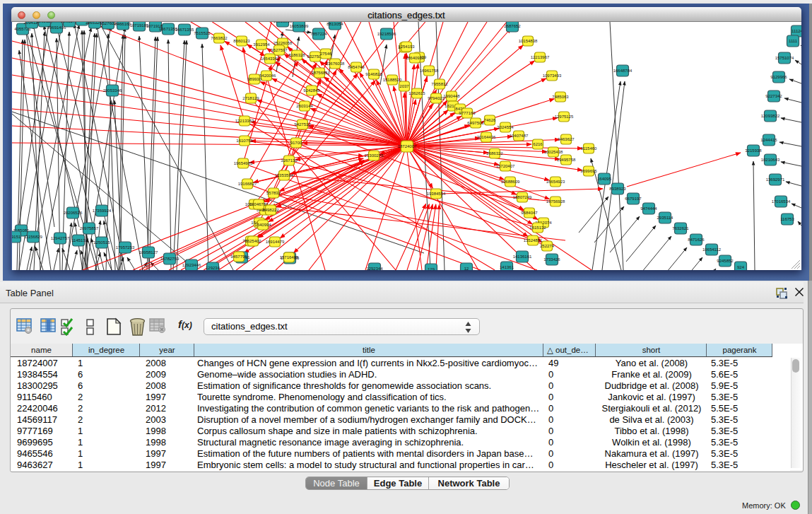 The height and width of the screenshot is (514, 812). I want to click on svg-text: 1111, so click(793, 41).